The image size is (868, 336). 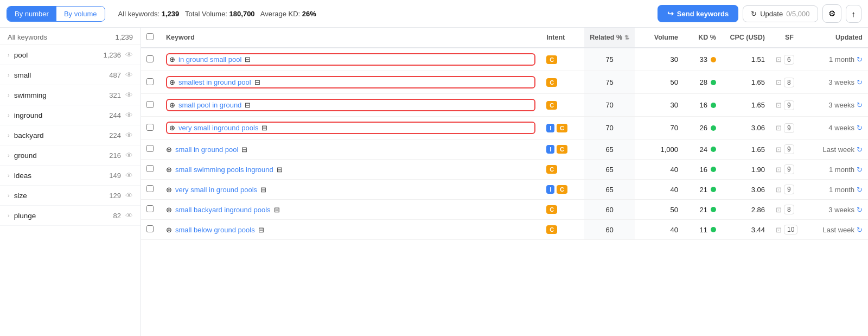 I want to click on kd-value: 21, so click(x=704, y=210).